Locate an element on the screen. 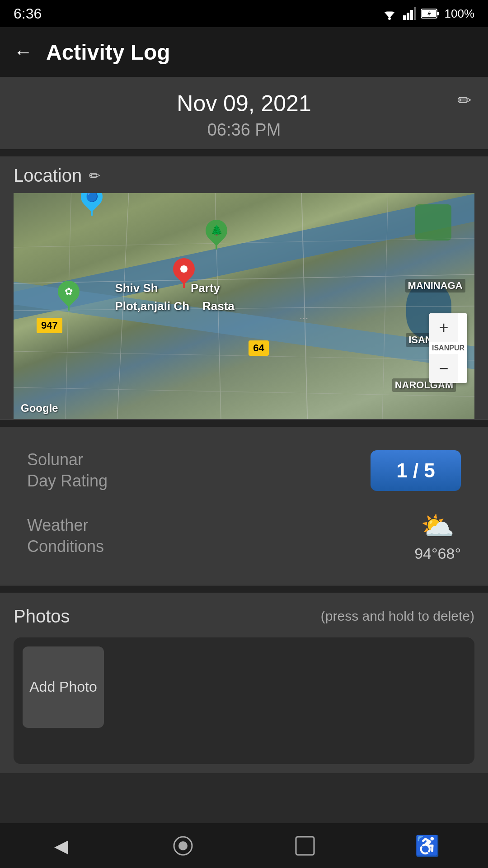 The width and height of the screenshot is (488, 868). time-display: 06:36 PM is located at coordinates (244, 130).